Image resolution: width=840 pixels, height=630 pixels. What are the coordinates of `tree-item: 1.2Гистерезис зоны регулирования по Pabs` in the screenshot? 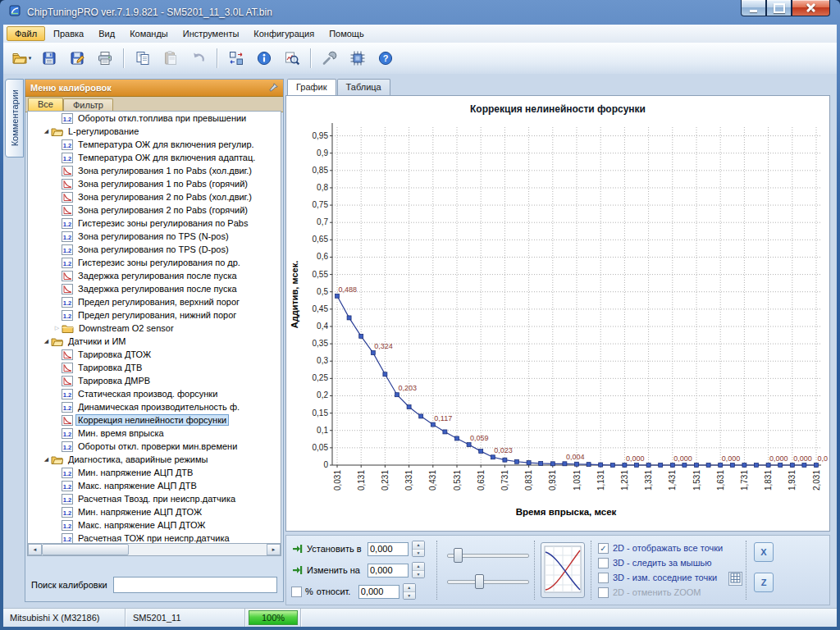 It's located at (154, 223).